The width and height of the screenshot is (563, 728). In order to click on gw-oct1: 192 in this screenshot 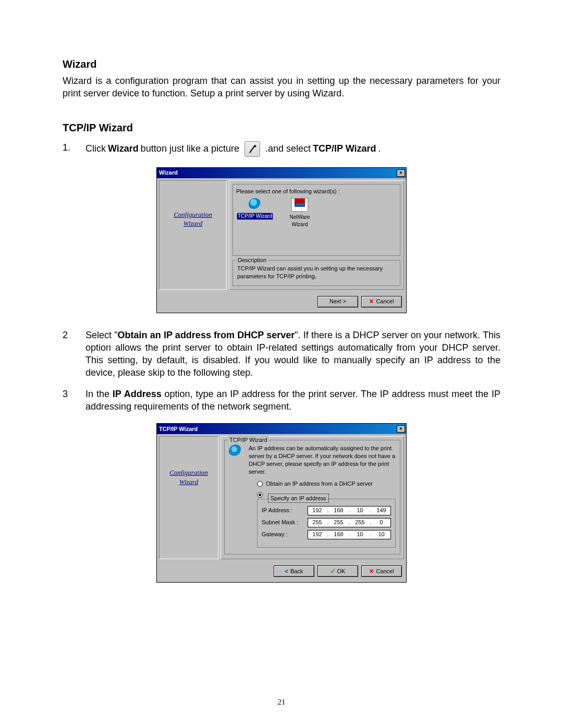, I will do `click(317, 535)`.